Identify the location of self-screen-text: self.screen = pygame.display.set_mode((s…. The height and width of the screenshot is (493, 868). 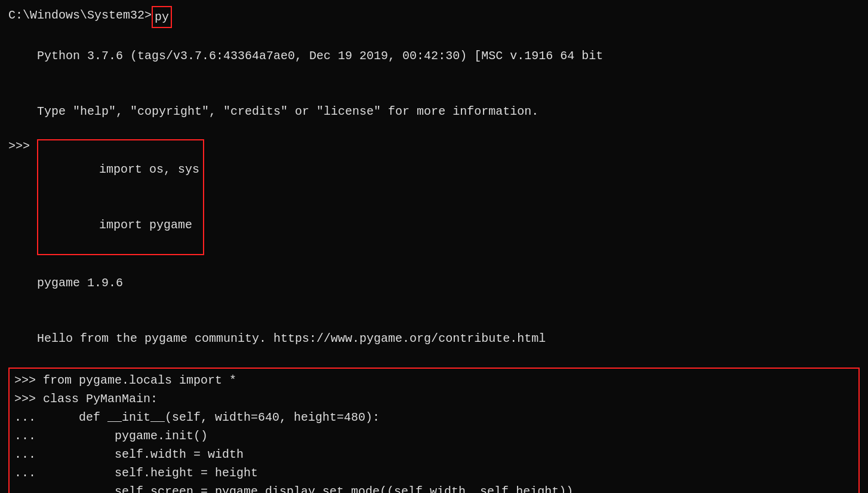
(308, 488).